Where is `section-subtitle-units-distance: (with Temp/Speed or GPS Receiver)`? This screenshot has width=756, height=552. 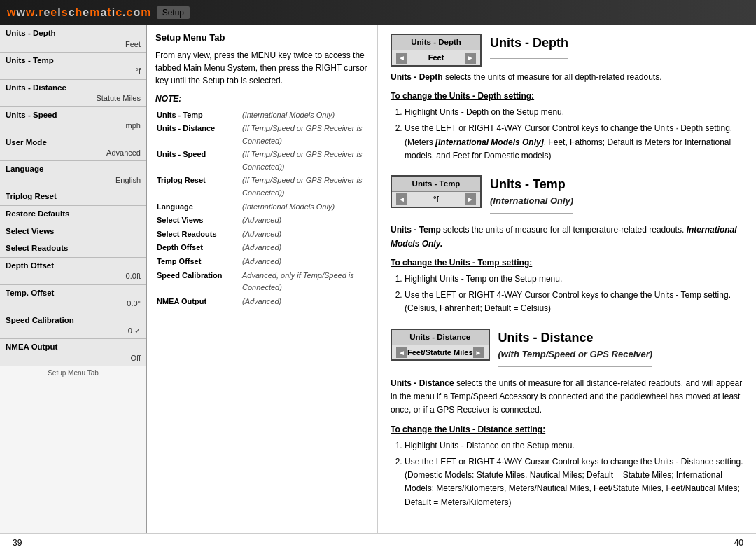 section-subtitle-units-distance: (with Temp/Speed or GPS Receiver) is located at coordinates (575, 354).